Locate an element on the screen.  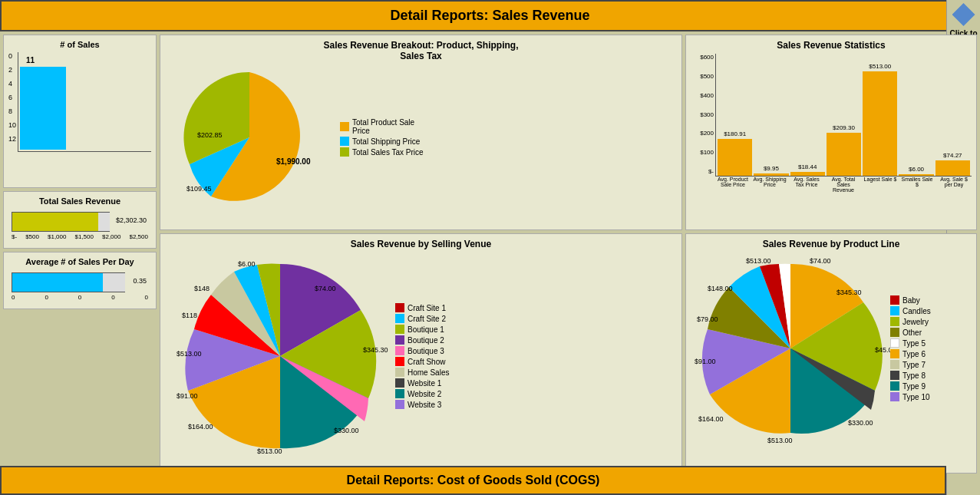
breakout-title: Sales Revenue Breakout: Product, Shippin… is located at coordinates (421, 51).